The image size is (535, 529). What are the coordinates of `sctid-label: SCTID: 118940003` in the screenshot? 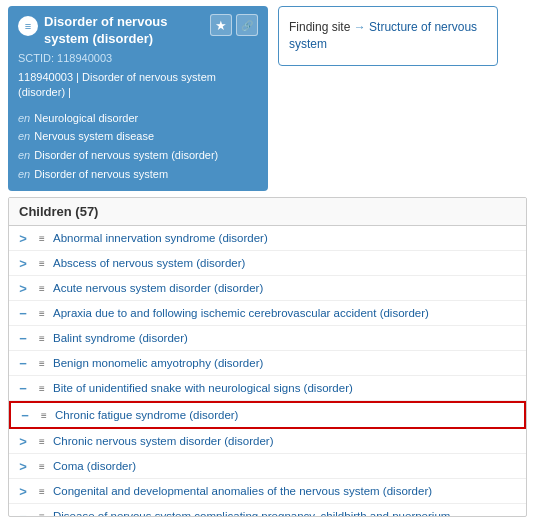 It's located at (138, 58).